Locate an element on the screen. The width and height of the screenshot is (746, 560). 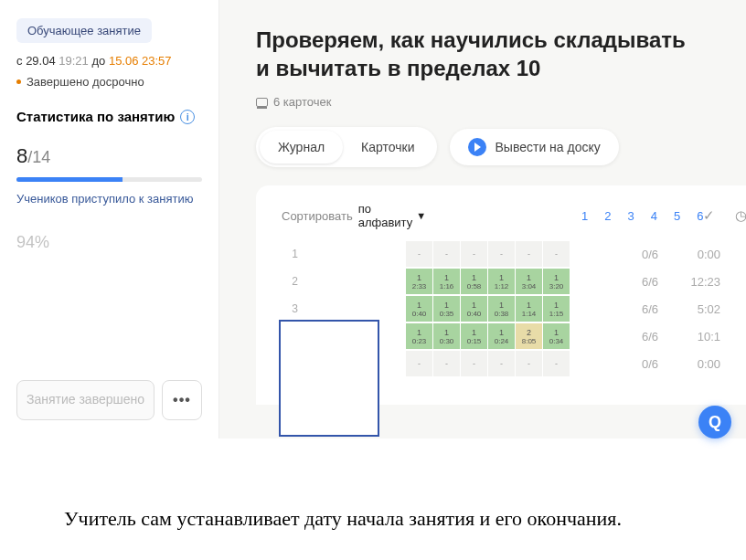
result-cell: 13:04 is located at coordinates (529, 281).